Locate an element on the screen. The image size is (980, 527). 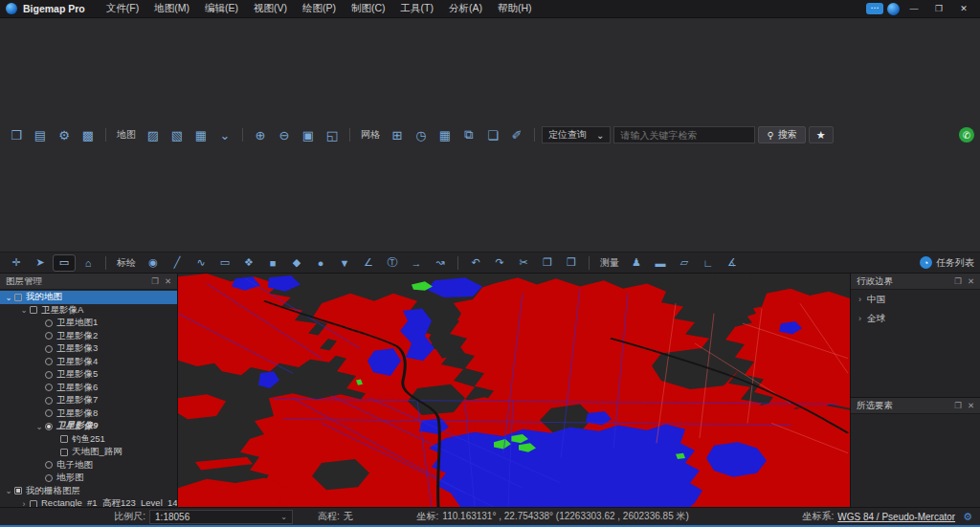
map-style-dropdown-icon: ⌄ is located at coordinates (225, 135).